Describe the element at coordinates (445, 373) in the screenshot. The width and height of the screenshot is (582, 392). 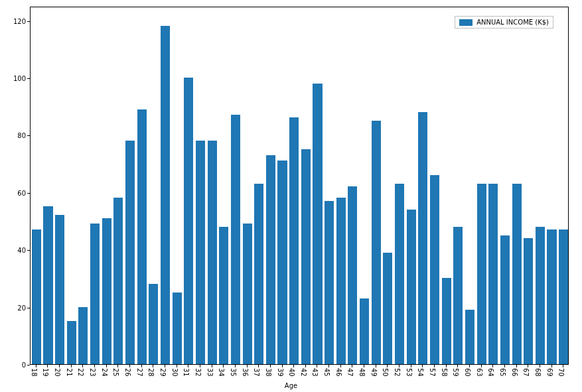
I see `x-tick-label: 58` at that location.